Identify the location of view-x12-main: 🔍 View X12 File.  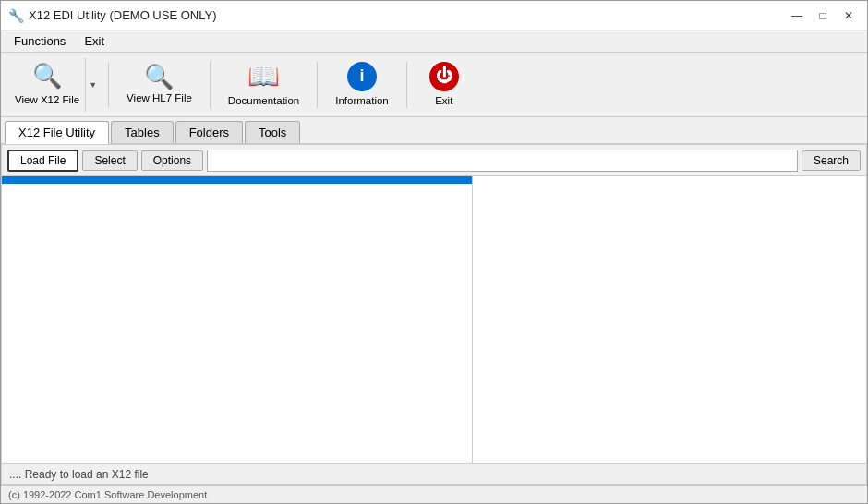
(47, 85).